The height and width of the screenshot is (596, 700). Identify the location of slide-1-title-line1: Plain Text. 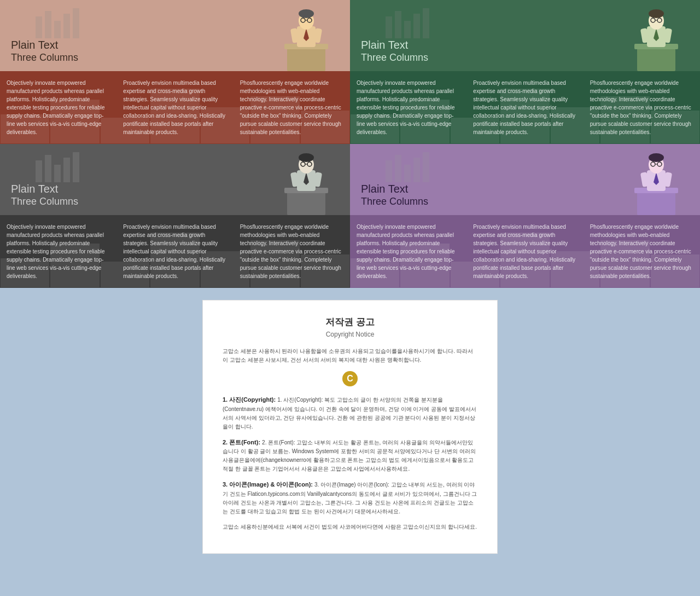
(175, 45).